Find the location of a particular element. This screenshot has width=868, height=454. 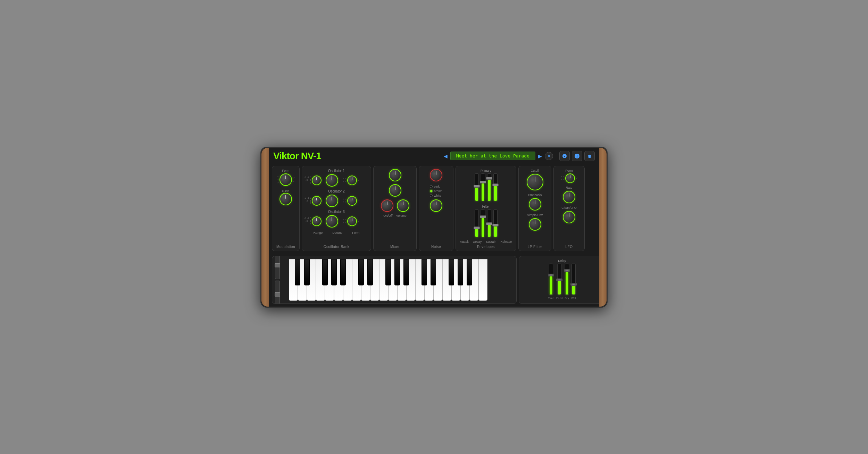

key-fs4 is located at coordinates (388, 272).